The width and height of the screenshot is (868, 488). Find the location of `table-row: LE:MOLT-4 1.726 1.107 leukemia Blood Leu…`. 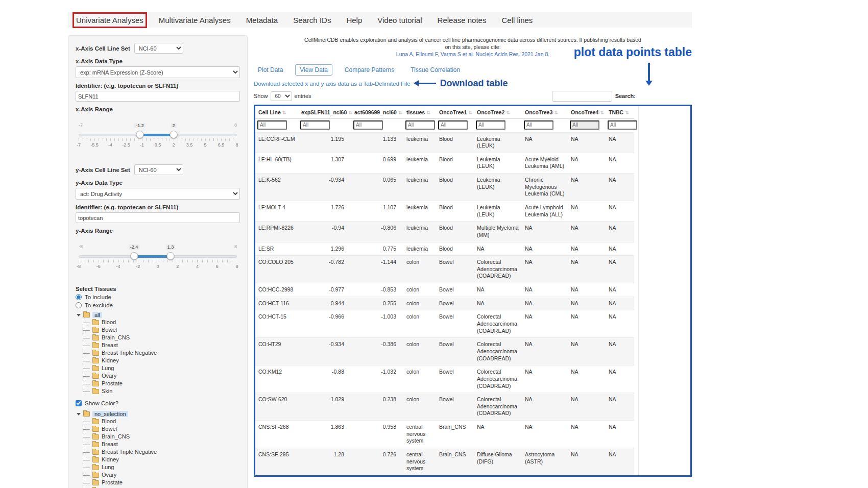

table-row: LE:MOLT-4 1.726 1.107 leukemia Blood Leu… is located at coordinates (445, 211).